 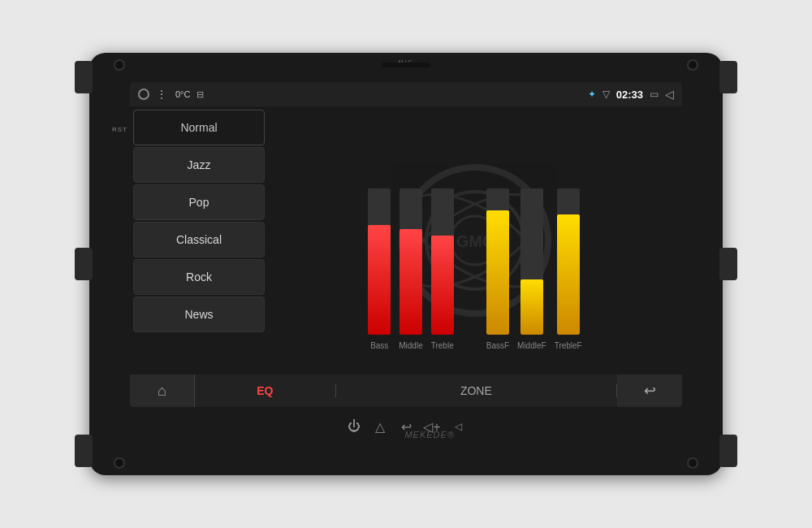 What do you see at coordinates (199, 165) in the screenshot?
I see `eq-mode-jazz: Jazz` at bounding box center [199, 165].